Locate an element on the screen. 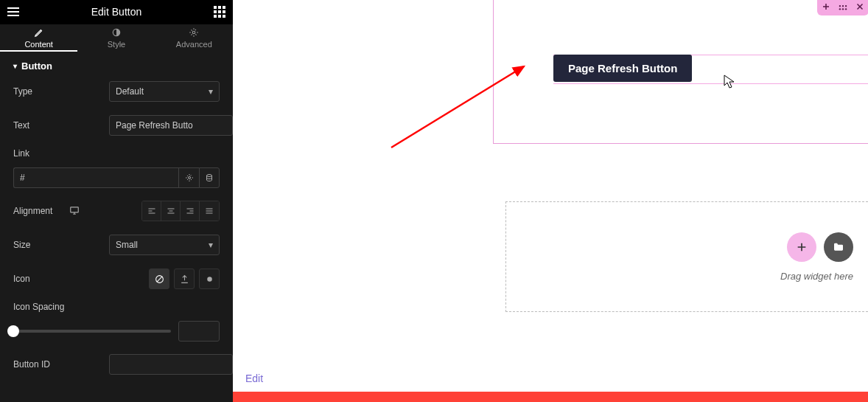 The height and width of the screenshot is (402, 868). drop-text: Drag widget here is located at coordinates (816, 276).